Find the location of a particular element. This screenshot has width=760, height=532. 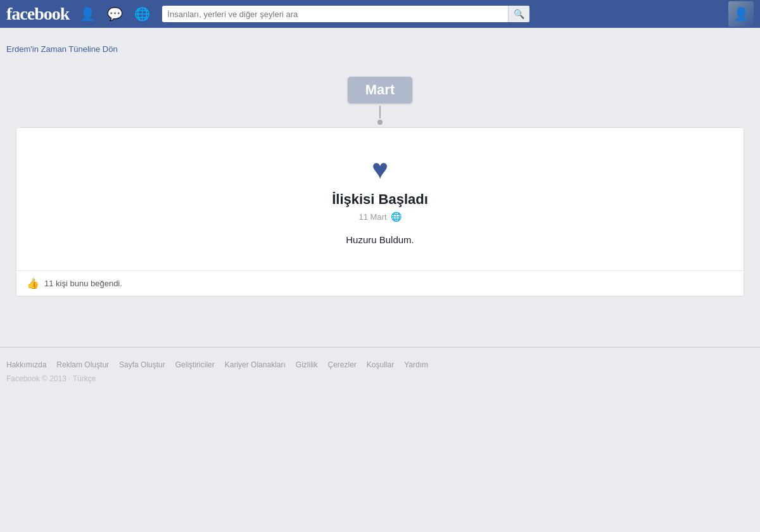

footer-link: Hakkımızda is located at coordinates (27, 365).